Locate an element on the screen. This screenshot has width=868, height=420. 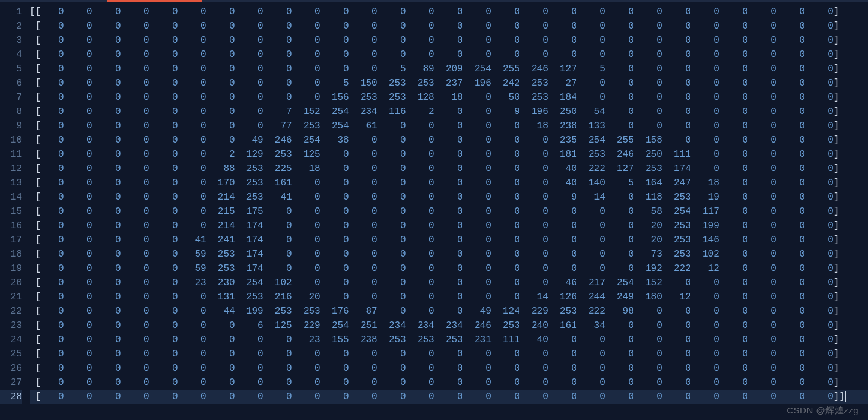
code-line: [ 0 0 0 0 0 0 0 0 7 152 254 234 116 2 0 … is located at coordinates (449, 112).